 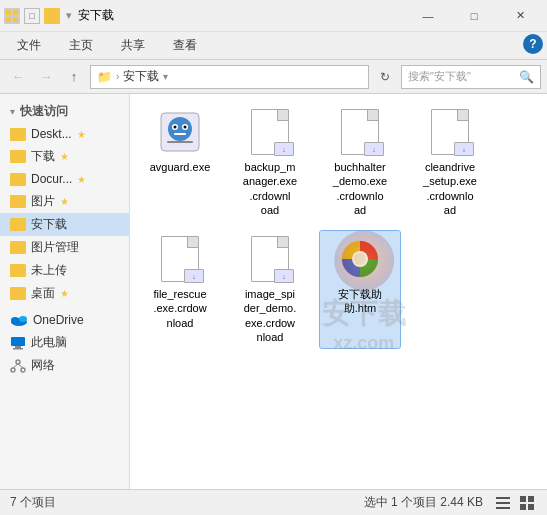 What do you see at coordinates (133, 46) in the screenshot?
I see `tab-share: 共享` at bounding box center [133, 46].